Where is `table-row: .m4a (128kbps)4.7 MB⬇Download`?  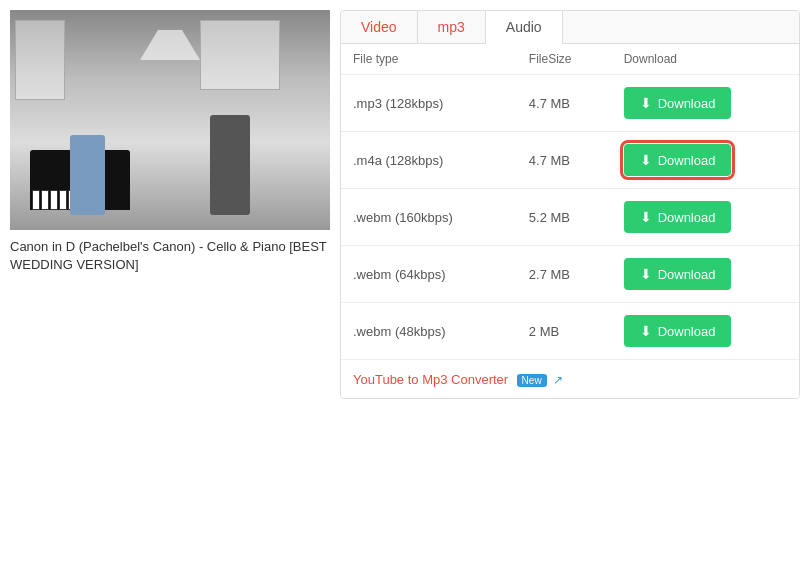
table-row: .m4a (128kbps)4.7 MB⬇Download is located at coordinates (570, 160).